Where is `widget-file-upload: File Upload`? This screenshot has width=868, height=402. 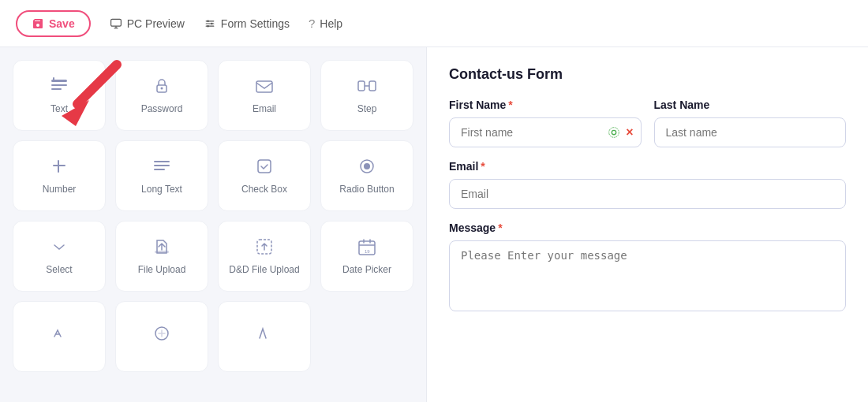 widget-file-upload: File Upload is located at coordinates (162, 256).